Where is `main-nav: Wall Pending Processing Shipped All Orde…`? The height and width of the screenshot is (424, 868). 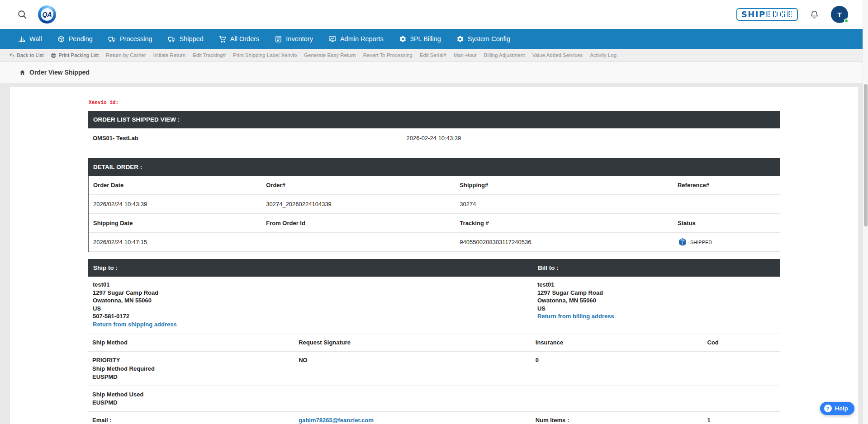 main-nav: Wall Pending Processing Shipped All Orde… is located at coordinates (434, 39).